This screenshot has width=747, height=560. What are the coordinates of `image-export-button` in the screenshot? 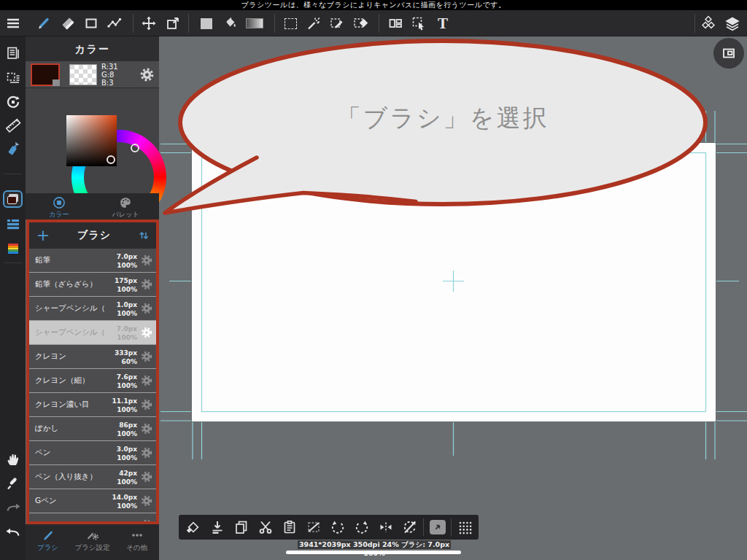 It's located at (438, 527).